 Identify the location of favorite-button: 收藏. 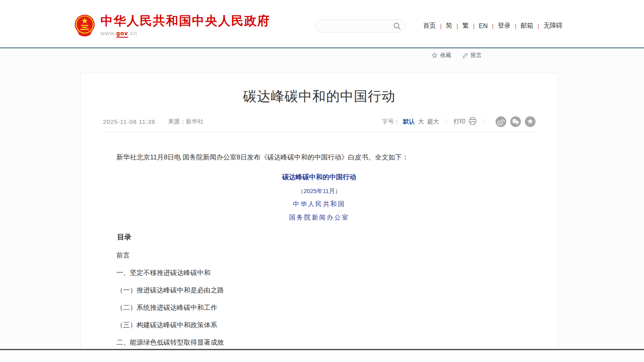
(441, 55).